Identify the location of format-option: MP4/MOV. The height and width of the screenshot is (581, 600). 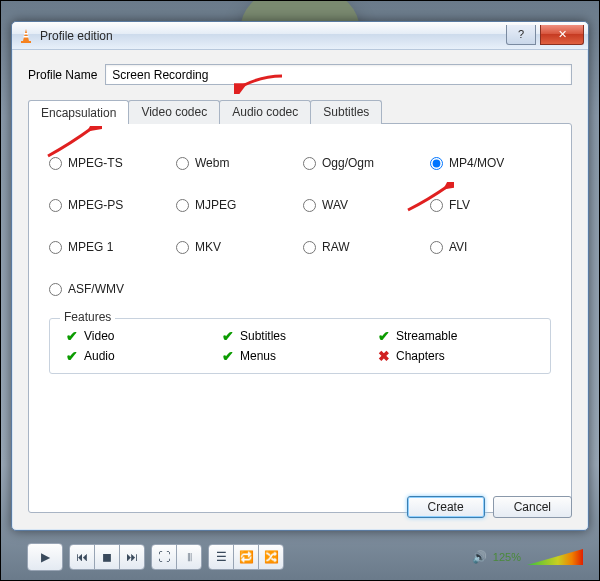
(490, 163).